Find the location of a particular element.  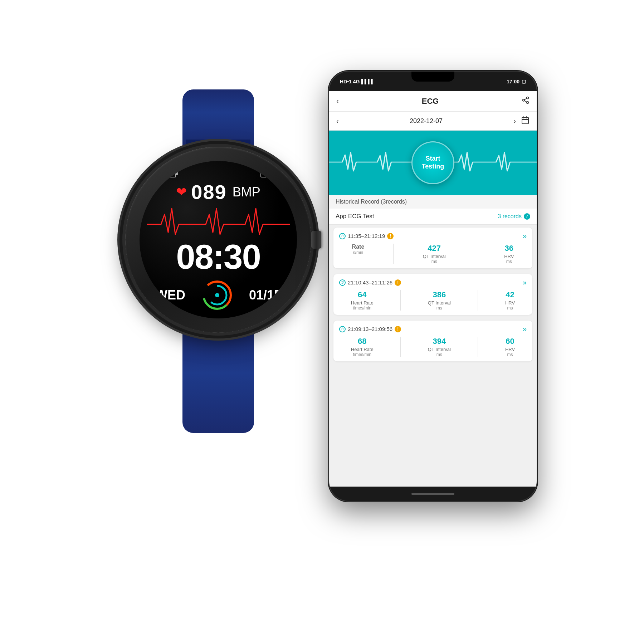

watch-bottom-row: WED 01/15 is located at coordinates (218, 295).